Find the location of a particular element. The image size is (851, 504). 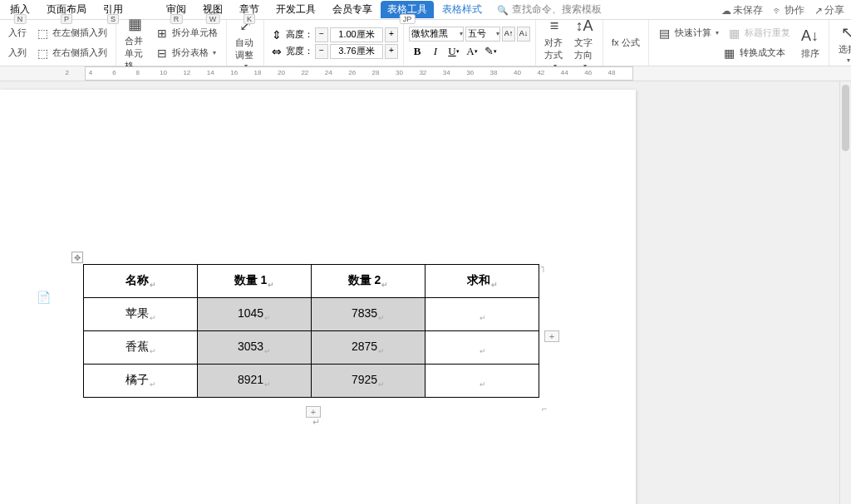

user-icon: ᯤ is located at coordinates (778, 11).